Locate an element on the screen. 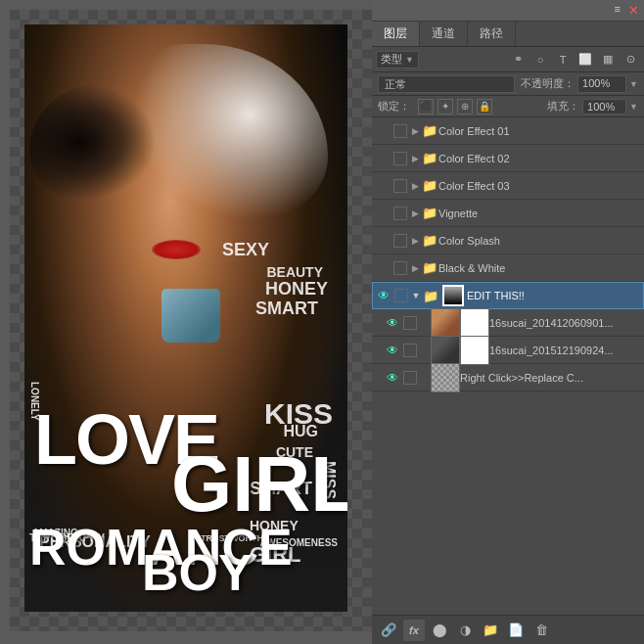  blend-opacity-row: 正常 不透明度： 100% ▼ is located at coordinates (508, 84).